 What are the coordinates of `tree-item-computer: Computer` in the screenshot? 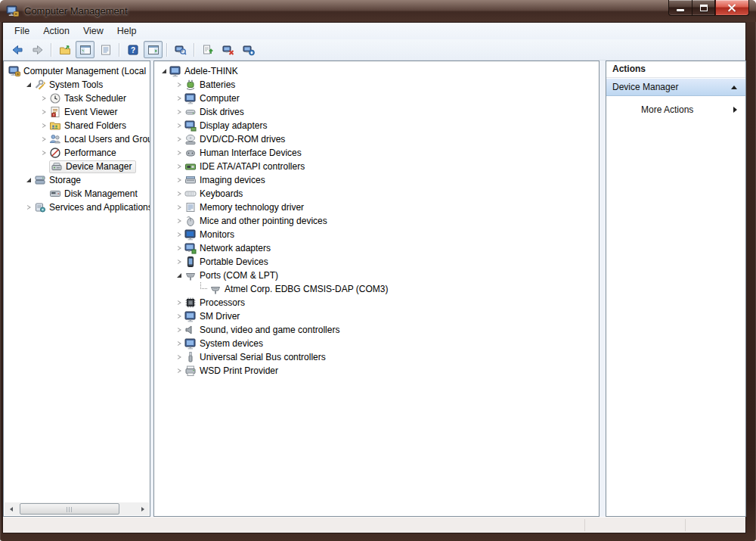 It's located at (376, 98).